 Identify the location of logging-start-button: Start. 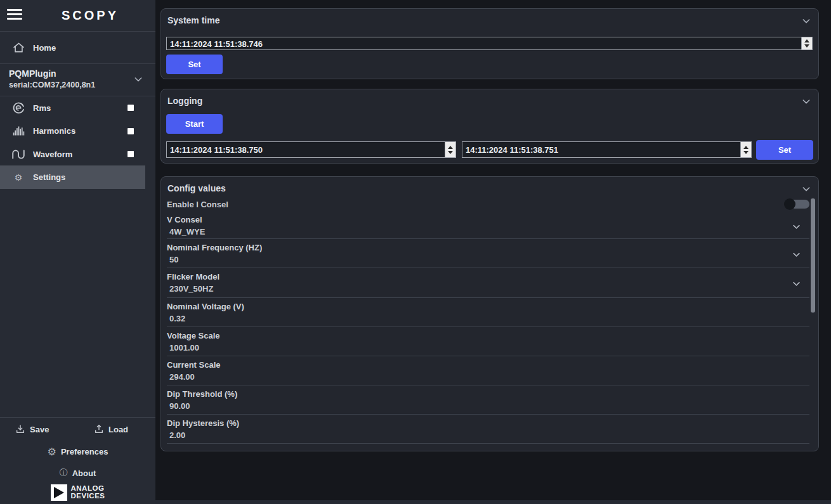
(194, 124).